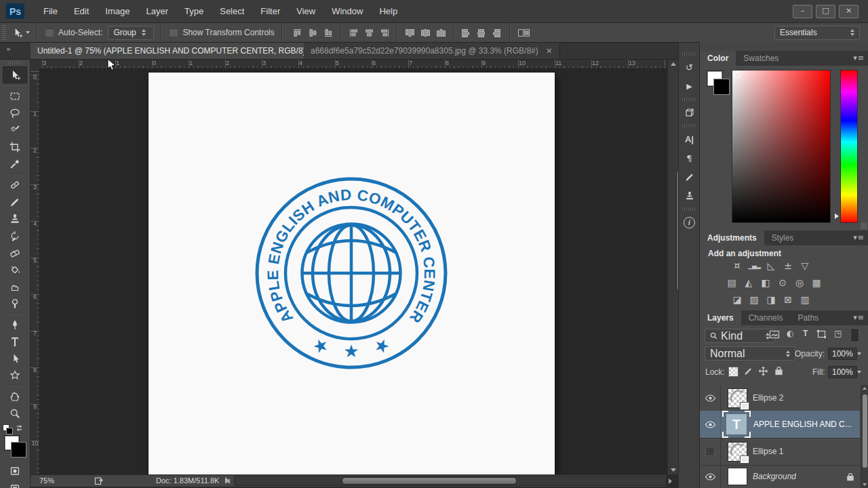 The height and width of the screenshot is (488, 868). Describe the element at coordinates (670, 481) in the screenshot. I see `scroll-right-arrow` at that location.